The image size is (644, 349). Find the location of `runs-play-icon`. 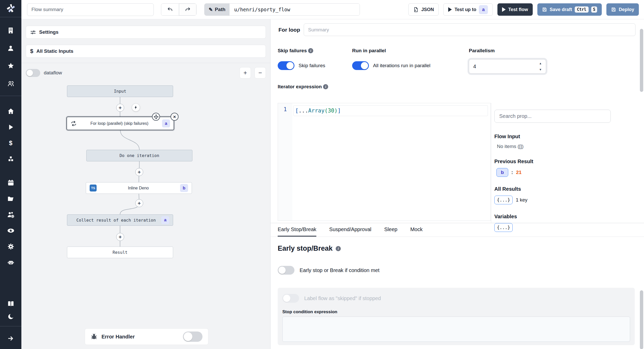

runs-play-icon is located at coordinates (11, 127).